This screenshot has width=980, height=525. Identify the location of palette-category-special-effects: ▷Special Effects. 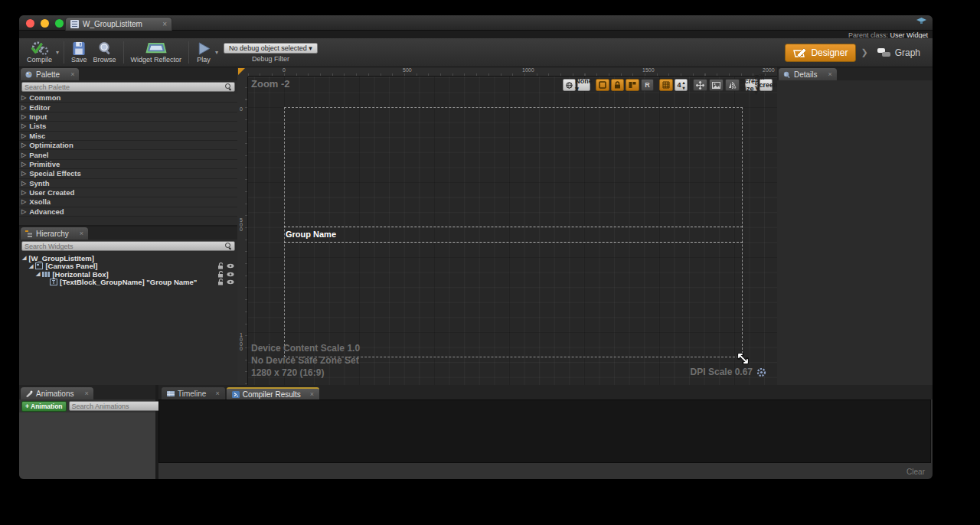
(129, 174).